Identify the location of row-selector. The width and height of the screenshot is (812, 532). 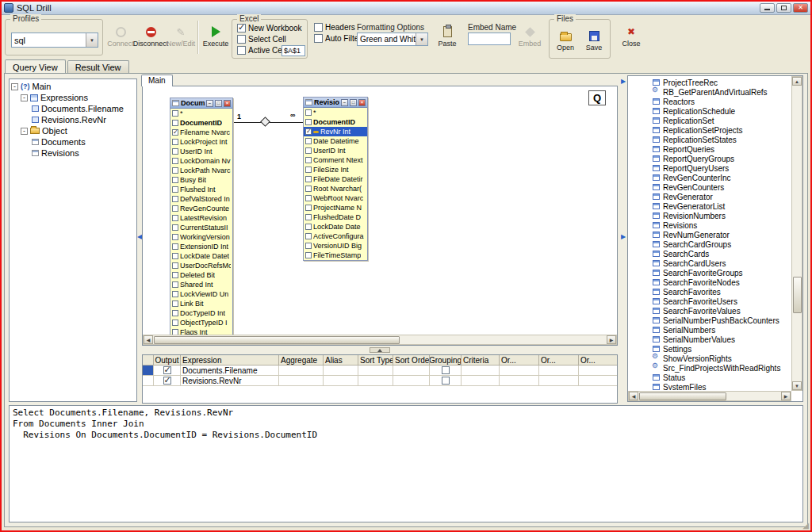
(148, 371).